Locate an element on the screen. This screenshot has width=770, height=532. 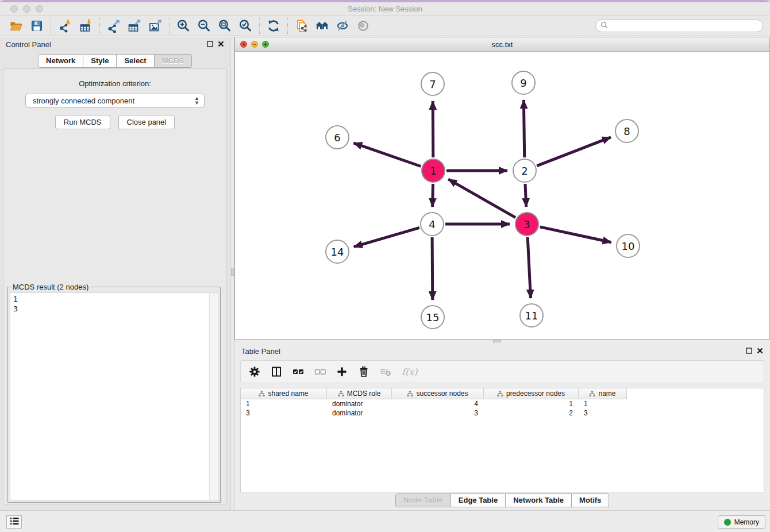
cell-shared-name: 3 is located at coordinates (284, 413).